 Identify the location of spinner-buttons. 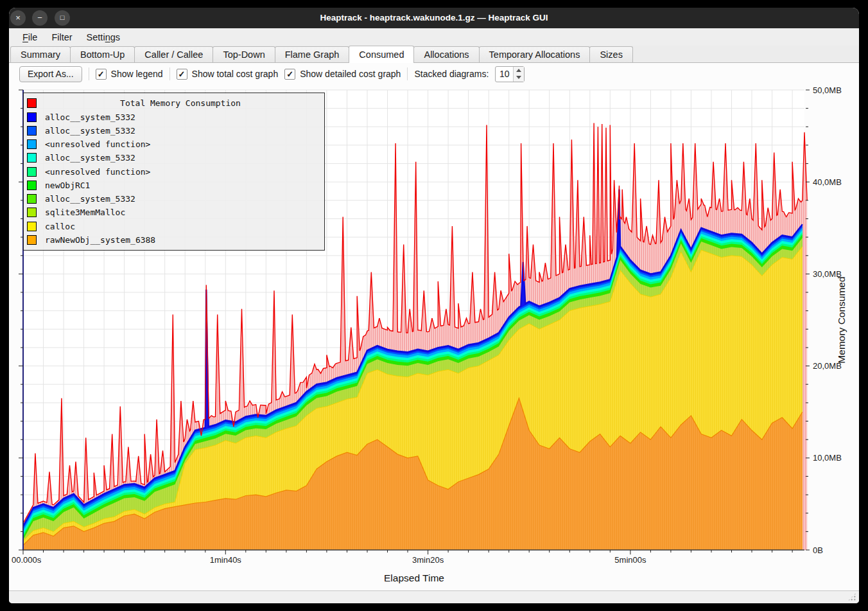
(519, 75).